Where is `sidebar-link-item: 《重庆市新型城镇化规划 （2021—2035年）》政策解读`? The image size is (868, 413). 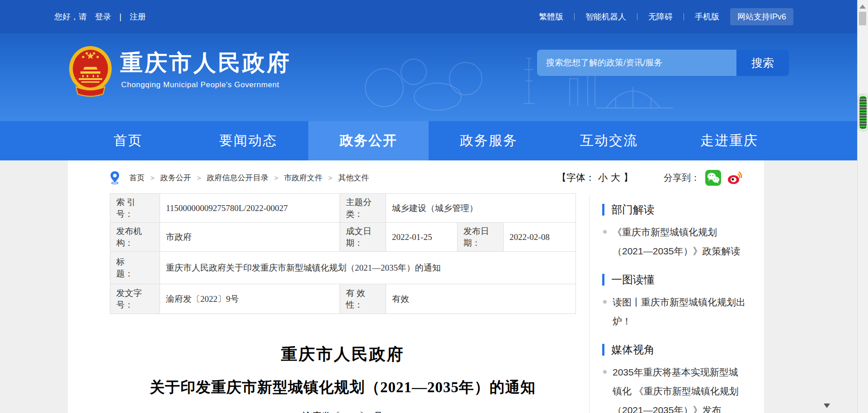
sidebar-link-item: 《重庆市新型城镇化规划 （2021—2035年）》政策解读 is located at coordinates (682, 242).